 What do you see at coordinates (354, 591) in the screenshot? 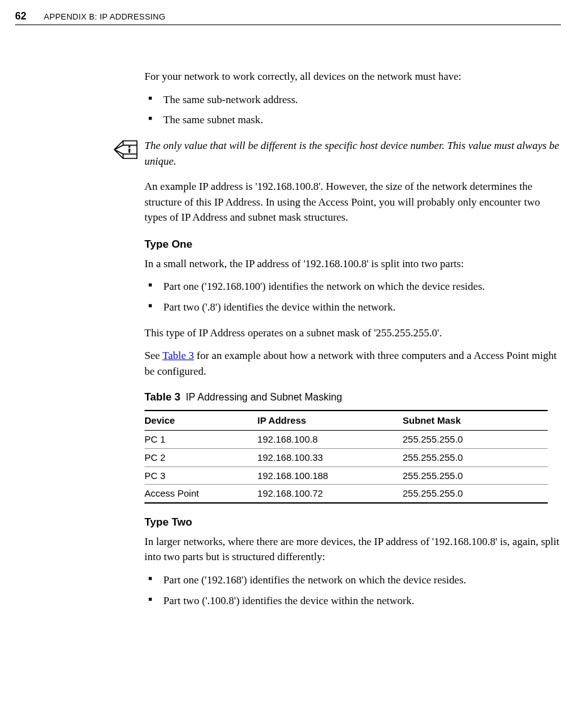
I see `type-two-bullet-list: Part one ('192.168') identifies the netw…` at bounding box center [354, 591].